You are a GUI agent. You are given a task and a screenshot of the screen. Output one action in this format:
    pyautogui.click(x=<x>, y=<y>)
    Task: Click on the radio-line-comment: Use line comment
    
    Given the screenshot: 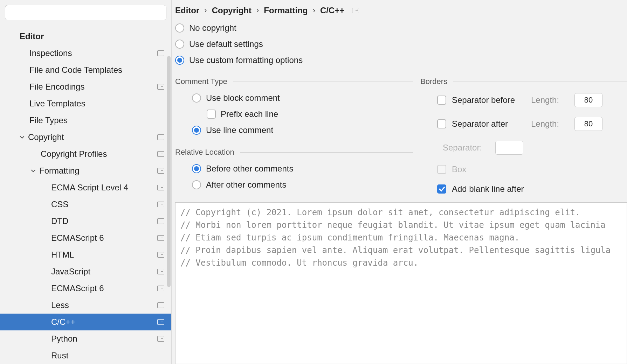 What is the action you would take?
    pyautogui.click(x=303, y=130)
    